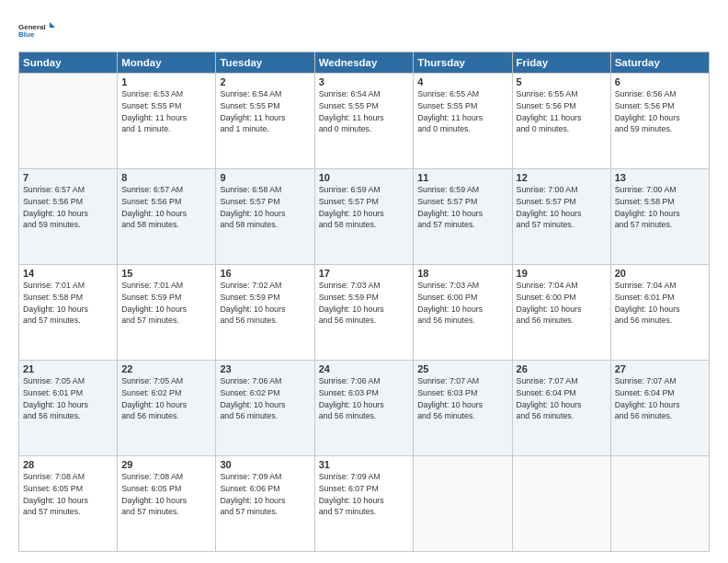 The image size is (728, 563). What do you see at coordinates (463, 121) in the screenshot?
I see `calendar-cell: 4Sunrise: 6:55 AMSunset: 5:55 PMDaylight…` at bounding box center [463, 121].